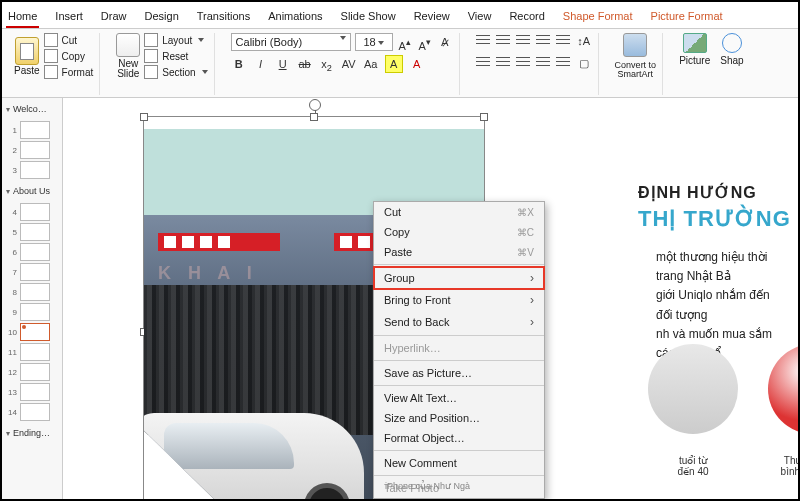 The width and height of the screenshot is (800, 501). What do you see at coordinates (584, 63) in the screenshot?
I see `align-text-button: ▢` at bounding box center [584, 63].